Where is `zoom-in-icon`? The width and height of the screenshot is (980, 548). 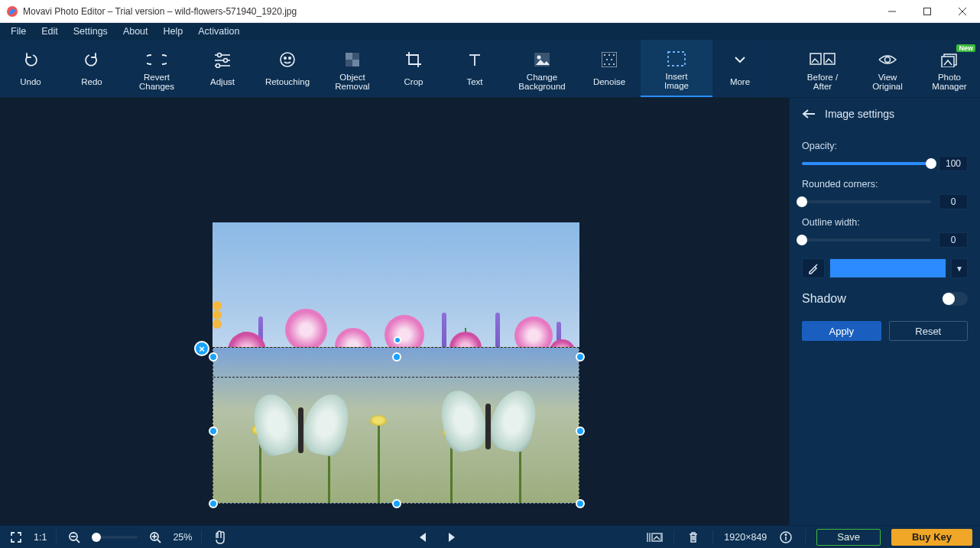
zoom-in-icon is located at coordinates (155, 537).